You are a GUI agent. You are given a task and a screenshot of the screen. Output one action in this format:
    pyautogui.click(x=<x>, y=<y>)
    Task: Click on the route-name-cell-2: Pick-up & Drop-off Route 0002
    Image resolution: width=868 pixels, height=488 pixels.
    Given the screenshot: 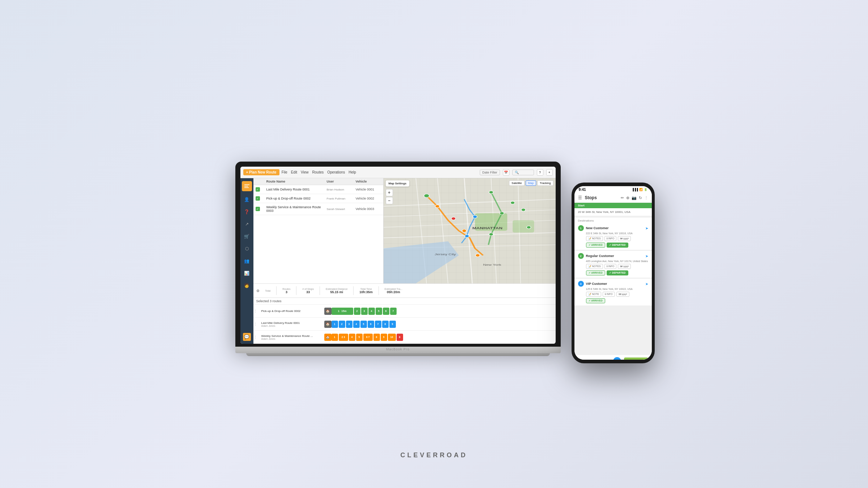 What is the action you would take?
    pyautogui.click(x=296, y=198)
    